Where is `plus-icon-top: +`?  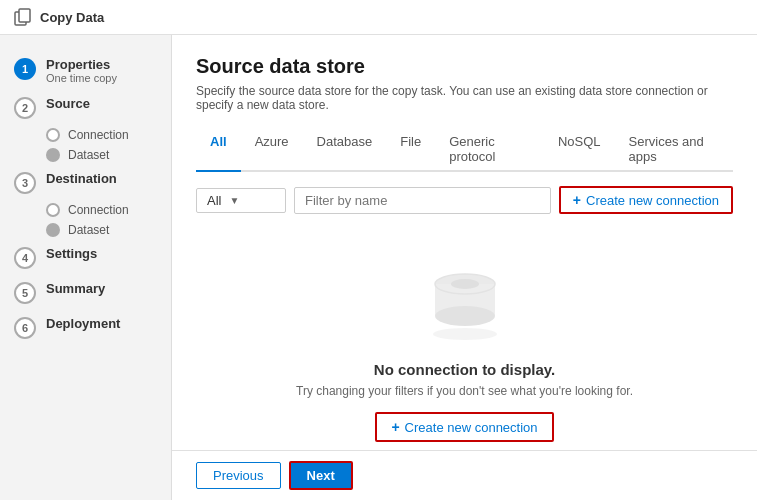
plus-icon-top: + is located at coordinates (577, 200).